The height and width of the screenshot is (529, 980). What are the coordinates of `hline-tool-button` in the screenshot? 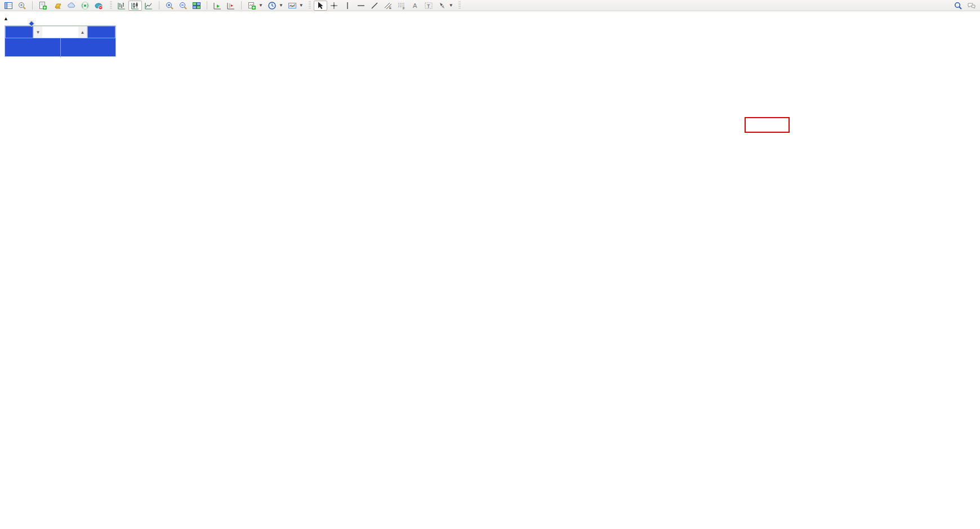 It's located at (361, 6).